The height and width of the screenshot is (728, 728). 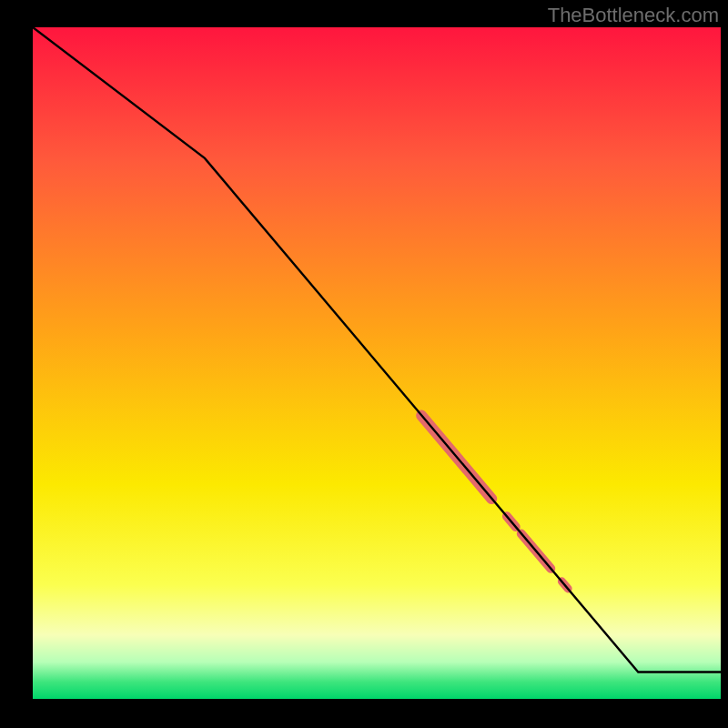 I want to click on watermark-text: TheBottleneck.com, so click(x=633, y=15).